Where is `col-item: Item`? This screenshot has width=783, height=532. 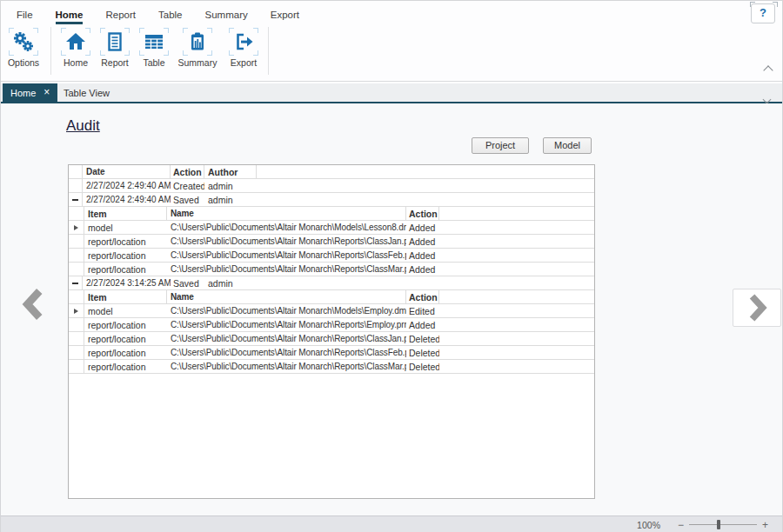
col-item: Item is located at coordinates (125, 297).